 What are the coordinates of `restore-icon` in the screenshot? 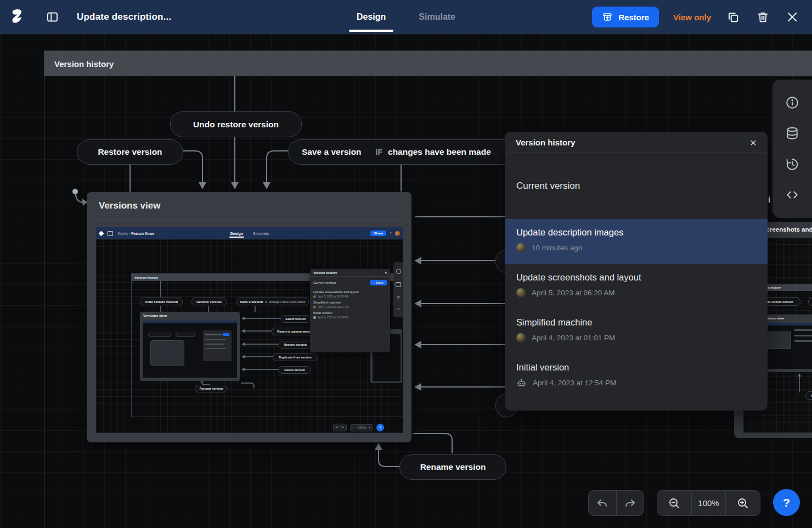 It's located at (607, 17).